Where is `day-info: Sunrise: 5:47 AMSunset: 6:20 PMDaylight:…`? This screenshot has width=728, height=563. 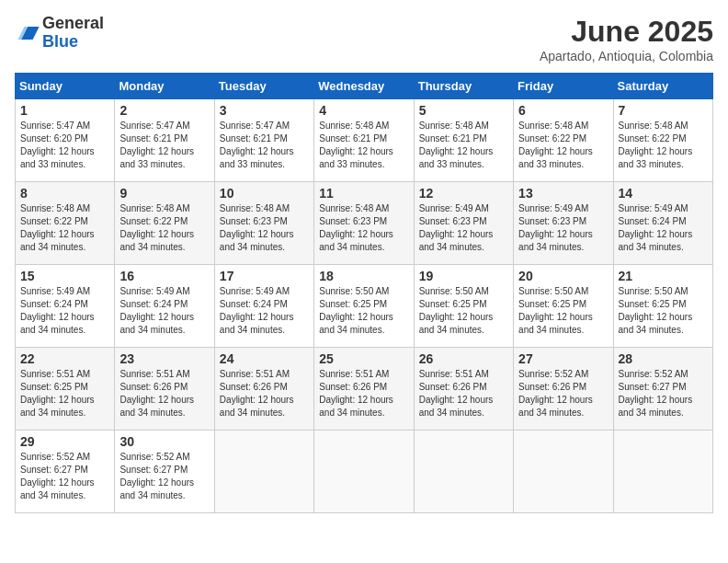 day-info: Sunrise: 5:47 AMSunset: 6:20 PMDaylight:… is located at coordinates (64, 145).